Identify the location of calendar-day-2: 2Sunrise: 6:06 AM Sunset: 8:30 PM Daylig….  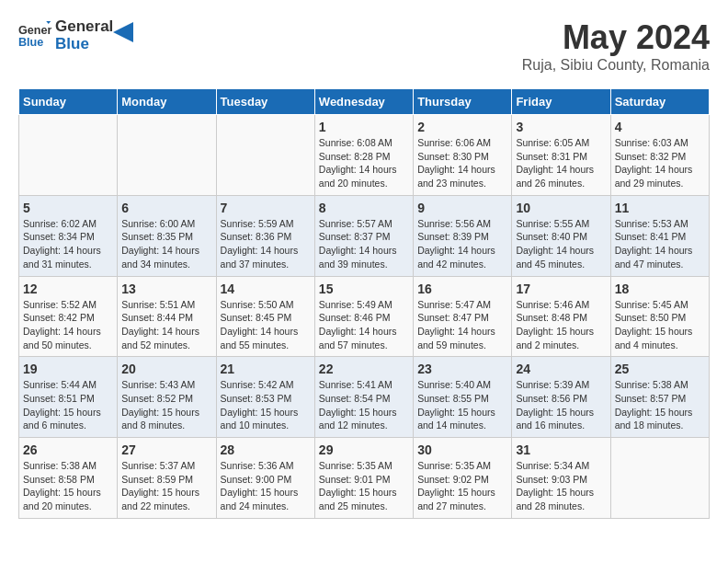
(463, 155).